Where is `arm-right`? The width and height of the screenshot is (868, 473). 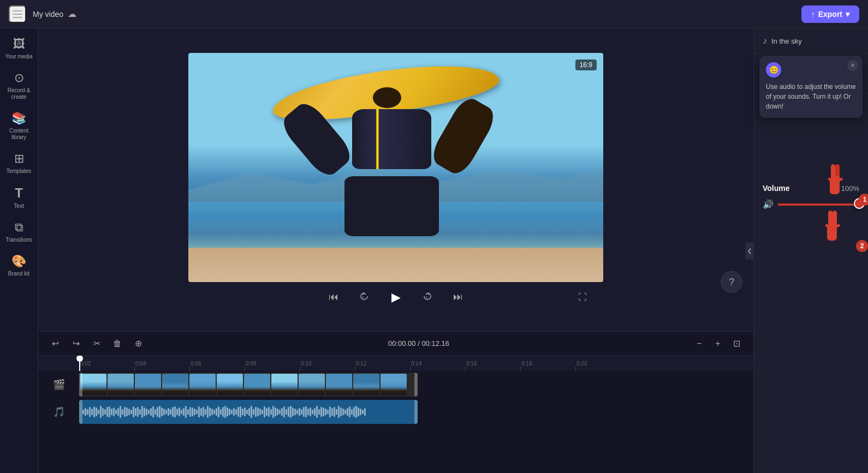
arm-right is located at coordinates (463, 136).